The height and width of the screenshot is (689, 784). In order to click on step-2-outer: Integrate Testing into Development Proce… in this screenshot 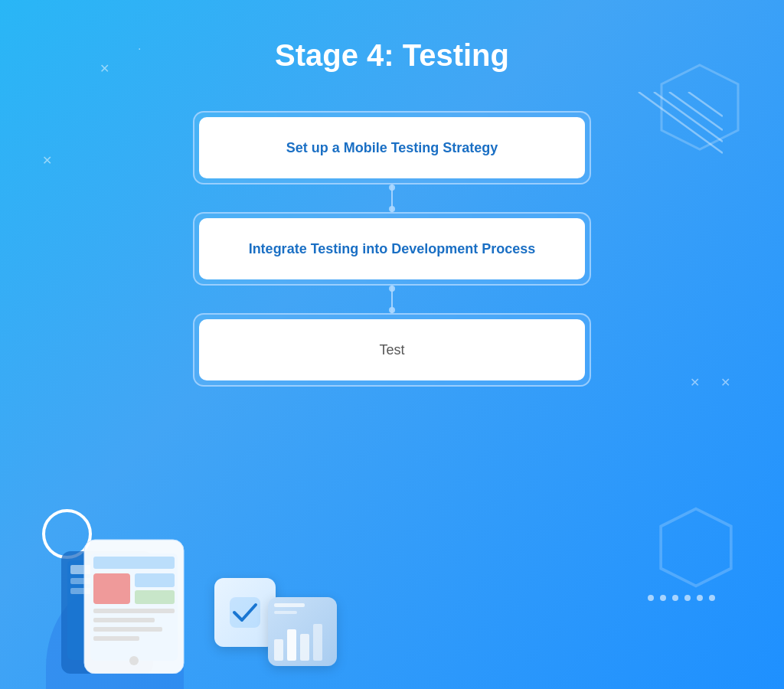, I will do `click(392, 249)`.